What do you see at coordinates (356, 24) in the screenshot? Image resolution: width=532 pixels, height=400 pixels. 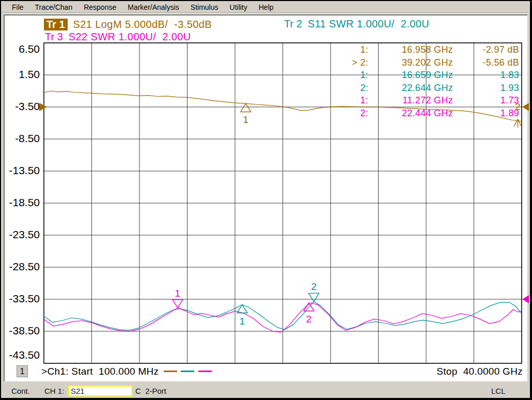 I see `trace2-status: Tr 2 S11 SWR 1.000U/ 2.00U` at bounding box center [356, 24].